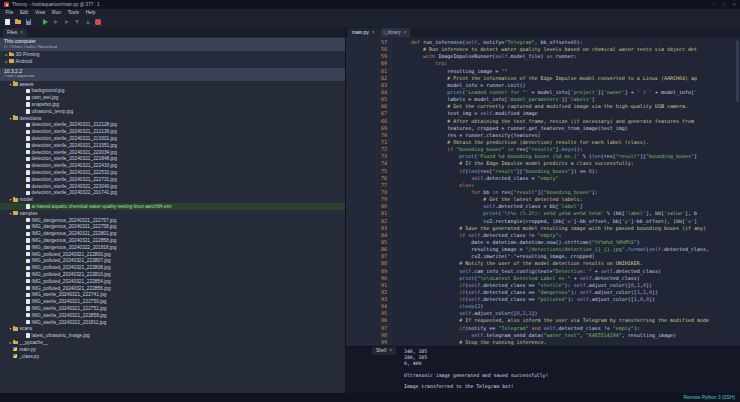 Image resolution: width=740 pixels, height=402 pixels. Describe the element at coordinates (516, 242) in the screenshot. I see `code-text: date = datetime.datetime.now().strftime(…` at that location.